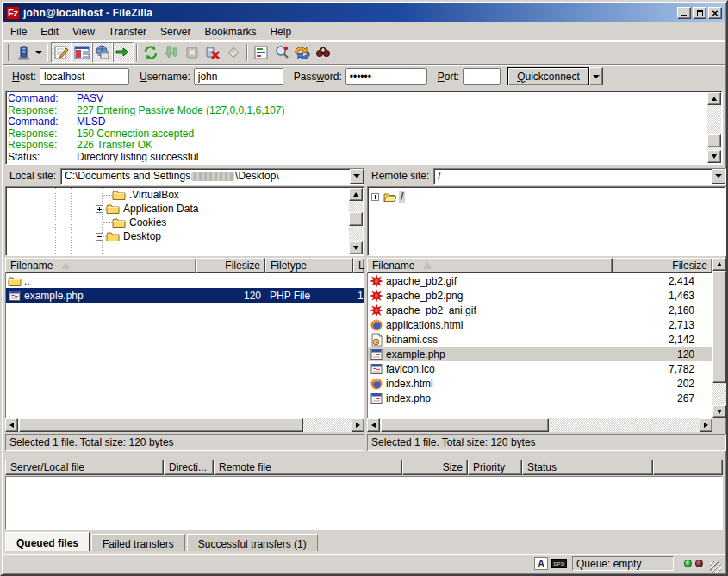 This screenshot has width=728, height=576. What do you see at coordinates (539, 354) in the screenshot?
I see `file-row-selected: example.php 120` at bounding box center [539, 354].